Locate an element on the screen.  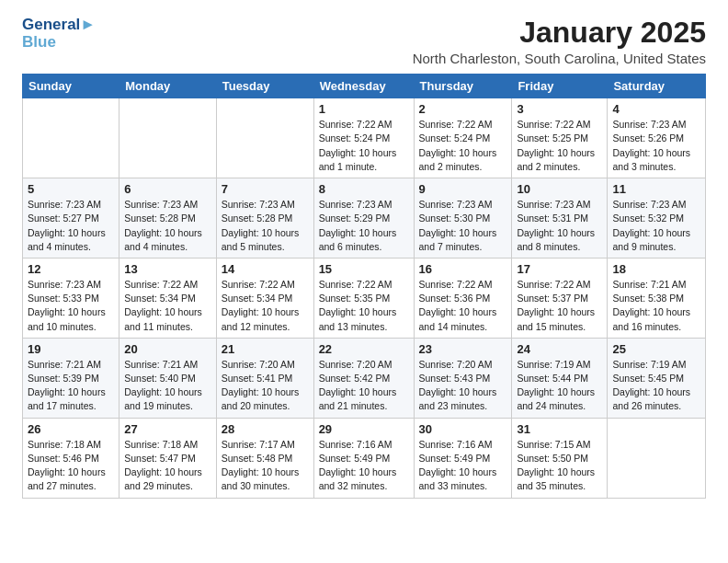
day-info: Sunrise: 7:21 AMSunset: 5:40 PMDaylight:… is located at coordinates (167, 386).